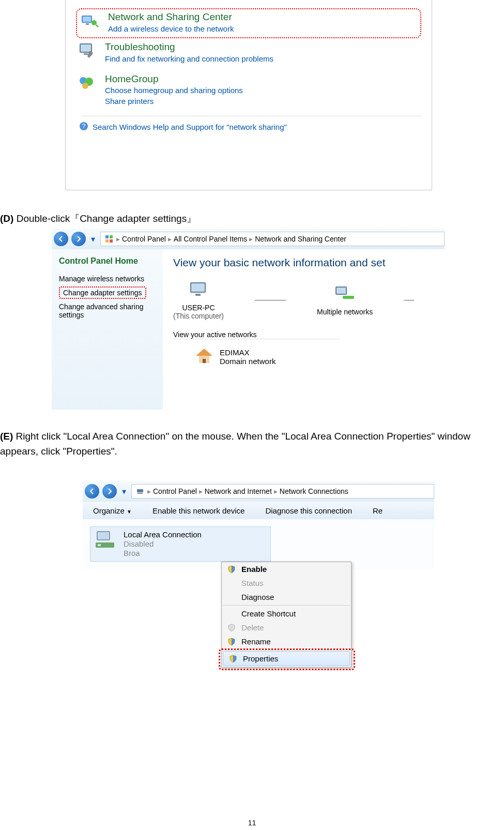 Image resolution: width=504 pixels, height=830 pixels. I want to click on help-search-text: Search Windows Help and Support for "net…, so click(190, 127).